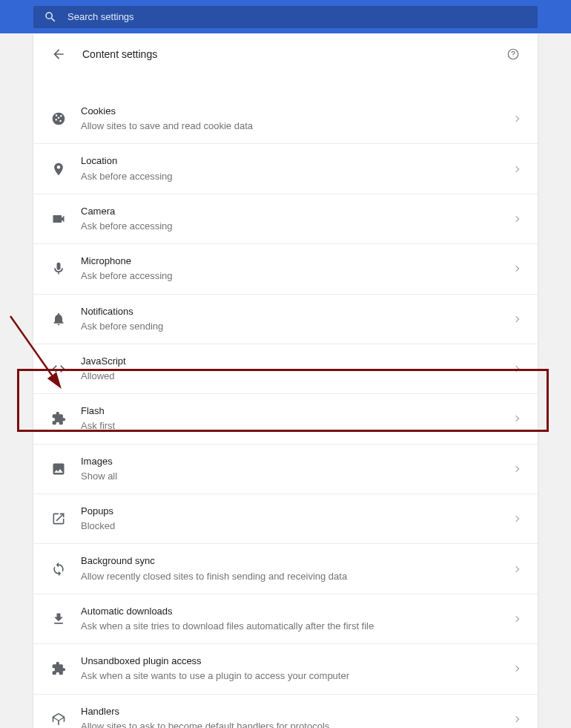  Describe the element at coordinates (297, 568) in the screenshot. I see `row-text: Background sync Allow recently closed si…` at that location.